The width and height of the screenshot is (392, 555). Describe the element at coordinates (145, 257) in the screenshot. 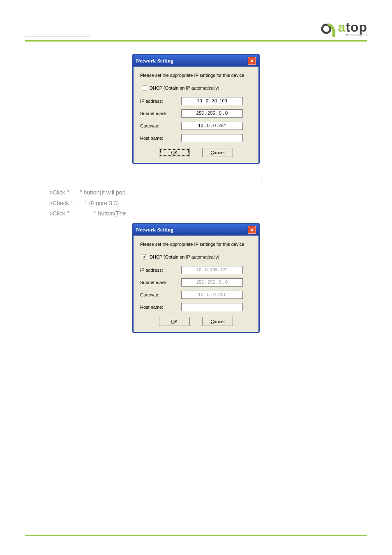

I see `dhcp-checkbox: ✔` at that location.